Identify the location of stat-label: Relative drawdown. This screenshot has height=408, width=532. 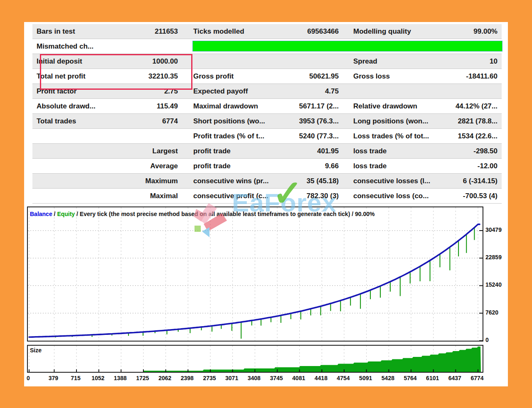
(396, 106).